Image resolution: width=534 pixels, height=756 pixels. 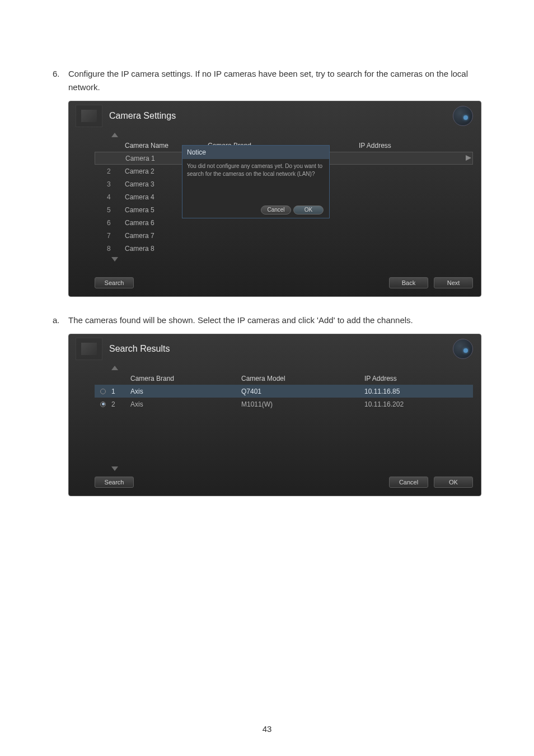 I want to click on notice-dialog: Notice You did not configure any cameras…, so click(x=256, y=181).